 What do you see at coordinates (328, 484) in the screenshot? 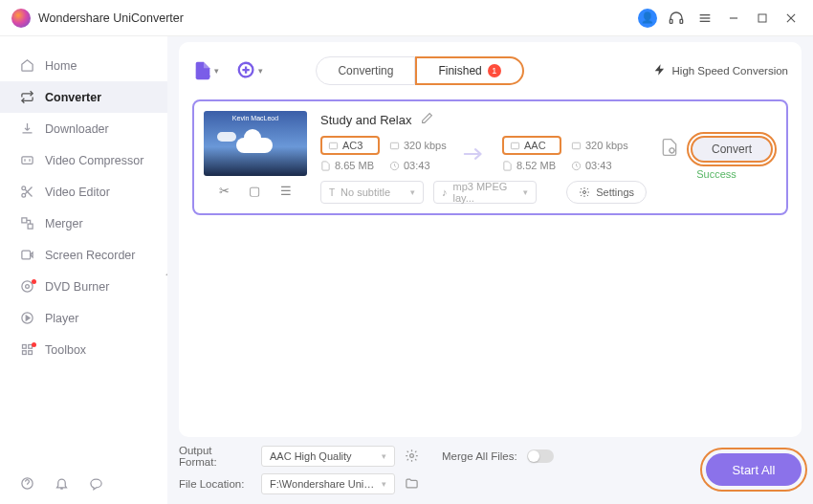
I see `file-location-dropdown: F:\Wondershare UniConverter▾` at bounding box center [328, 484].